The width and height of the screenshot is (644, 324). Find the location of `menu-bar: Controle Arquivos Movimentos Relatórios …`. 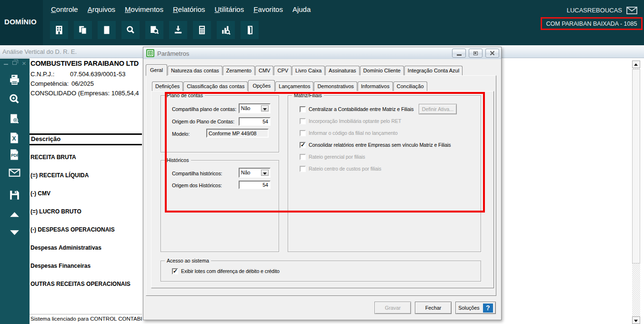

menu-bar: Controle Arquivos Movimentos Relatórios … is located at coordinates (181, 10).